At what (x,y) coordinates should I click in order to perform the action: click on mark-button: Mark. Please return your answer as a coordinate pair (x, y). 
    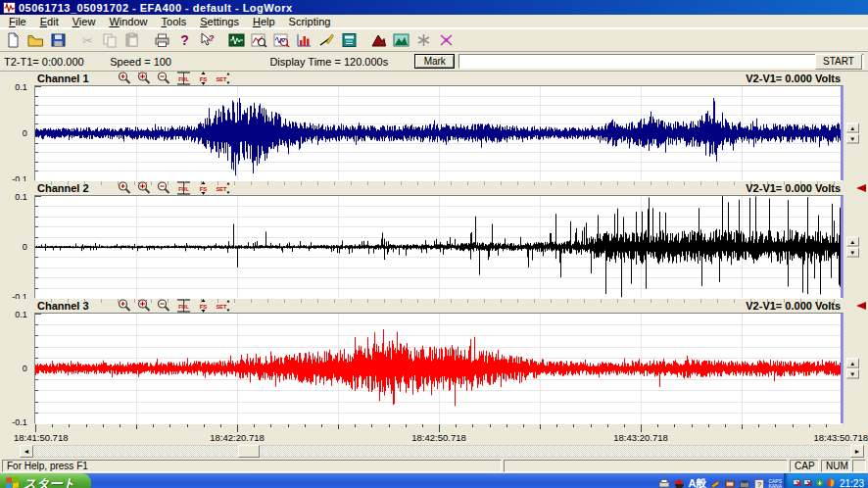
    Looking at the image, I should click on (435, 61).